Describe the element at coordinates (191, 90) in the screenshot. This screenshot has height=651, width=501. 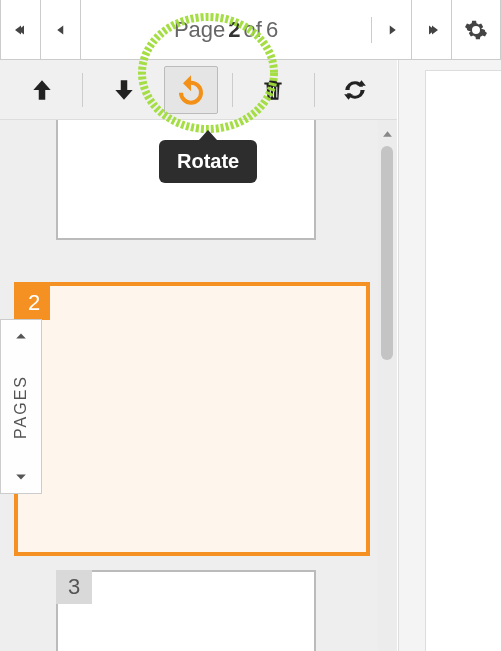
I see `rotate-button` at that location.